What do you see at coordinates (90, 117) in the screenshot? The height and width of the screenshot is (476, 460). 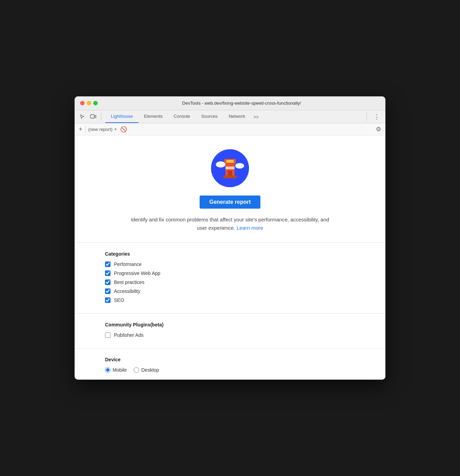 I see `toolbar-left` at bounding box center [90, 117].